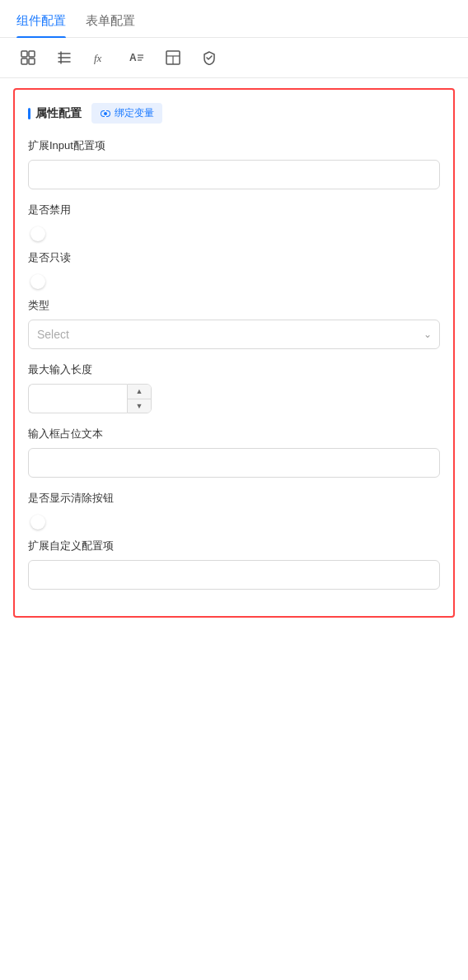  I want to click on bind-icon, so click(105, 114).